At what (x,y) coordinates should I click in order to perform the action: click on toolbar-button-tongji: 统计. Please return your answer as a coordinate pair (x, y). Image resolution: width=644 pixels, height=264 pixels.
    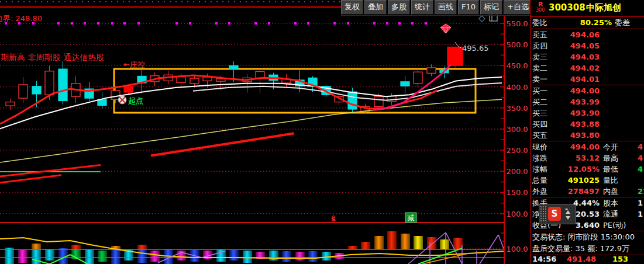
    Looking at the image, I should click on (422, 7).